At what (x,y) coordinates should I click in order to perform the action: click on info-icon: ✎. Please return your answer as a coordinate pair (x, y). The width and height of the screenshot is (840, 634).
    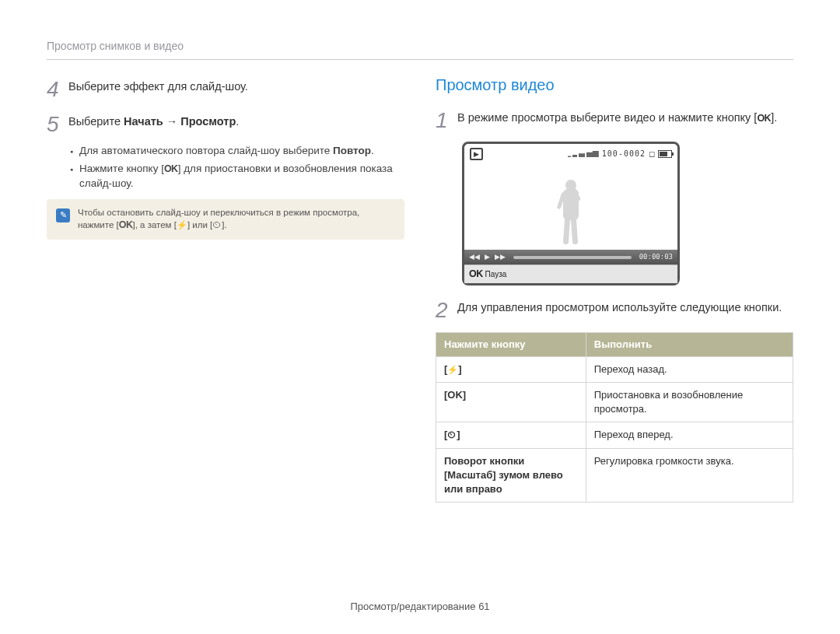
    Looking at the image, I should click on (63, 215).